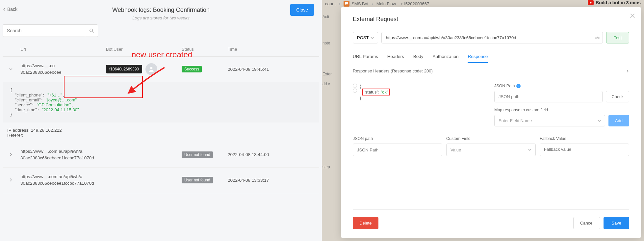  I want to click on map-label: Map response to custom field, so click(562, 110).